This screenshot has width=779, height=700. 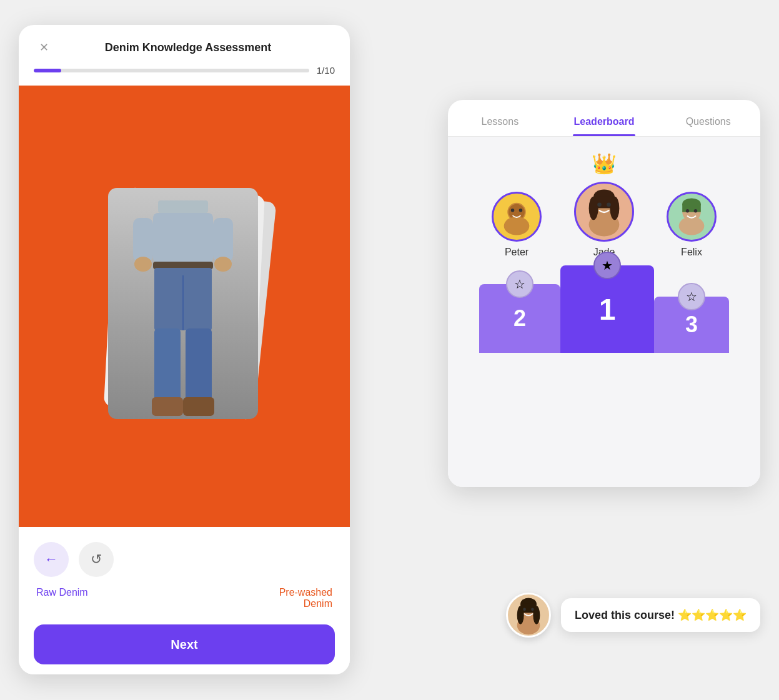 What do you see at coordinates (517, 217) in the screenshot?
I see `avatar-peter` at bounding box center [517, 217].